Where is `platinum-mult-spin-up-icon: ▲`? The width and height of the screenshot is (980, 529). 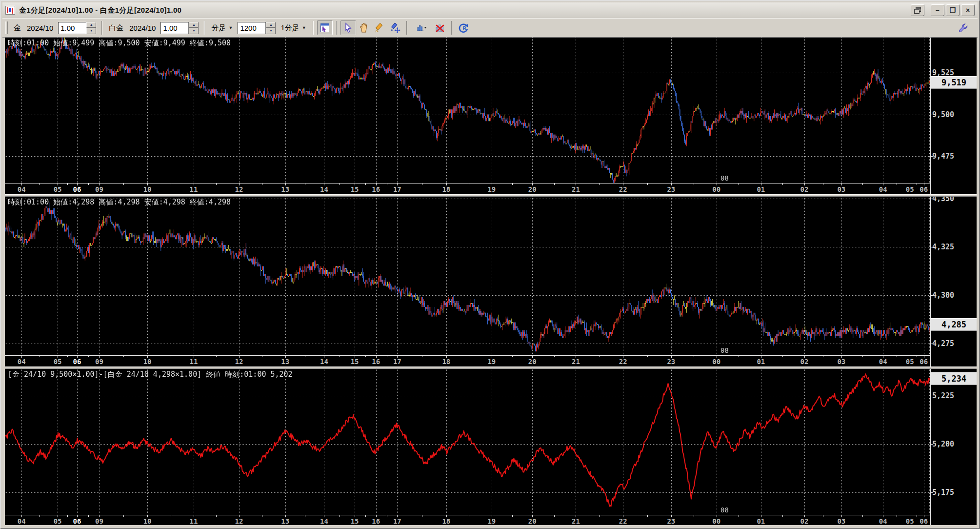
platinum-mult-spin-up-icon: ▲ is located at coordinates (194, 25).